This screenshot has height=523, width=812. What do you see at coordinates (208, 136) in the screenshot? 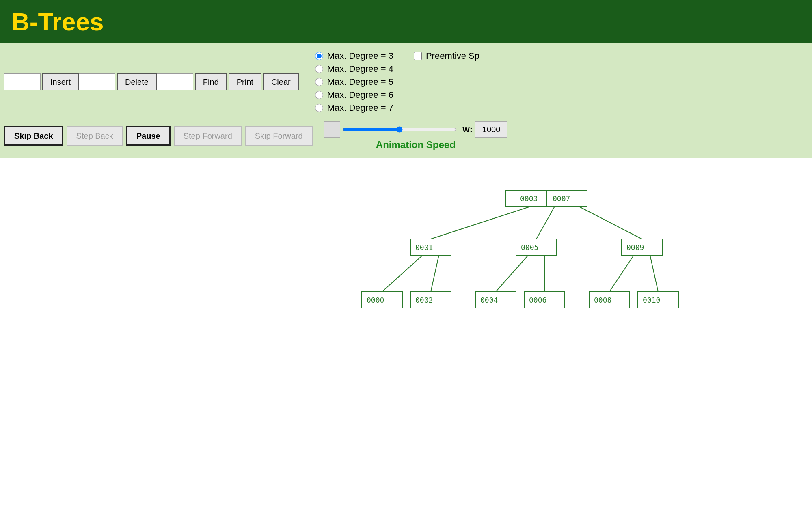
I see `step-forward-button: Step Forward` at bounding box center [208, 136].